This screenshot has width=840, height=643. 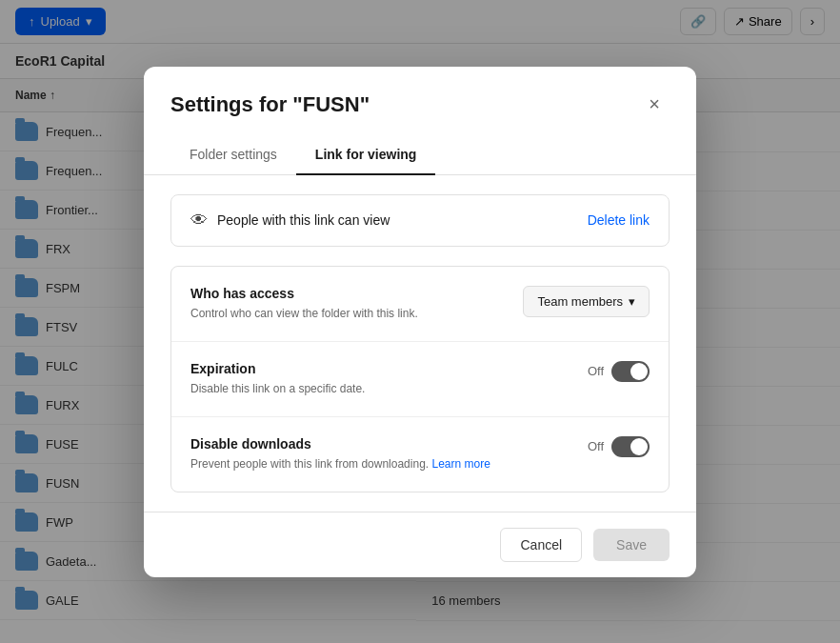 What do you see at coordinates (619, 372) in the screenshot?
I see `expiration-control: Off` at bounding box center [619, 372].